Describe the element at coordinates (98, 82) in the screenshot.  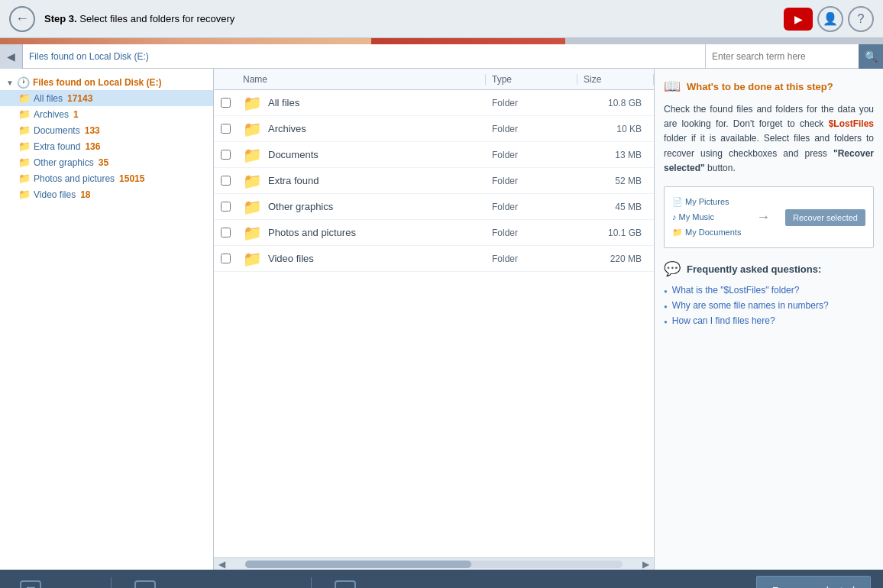
I see `disk-label: Files found on Local Disk (E:)` at that location.